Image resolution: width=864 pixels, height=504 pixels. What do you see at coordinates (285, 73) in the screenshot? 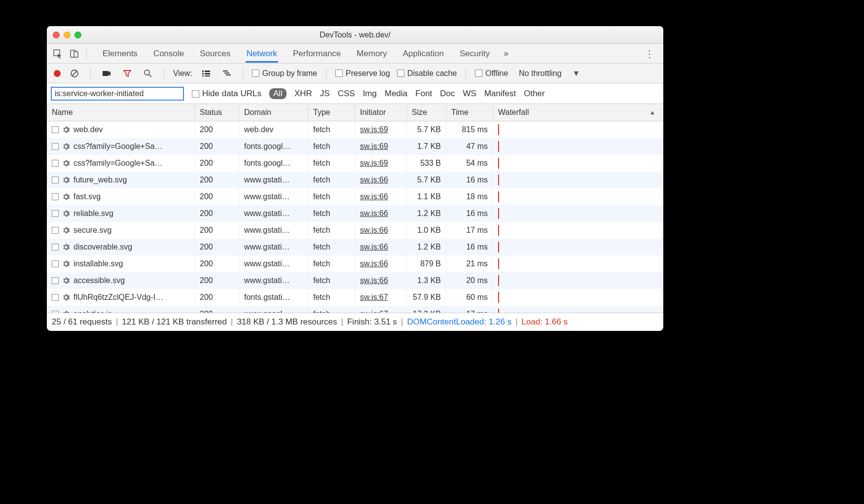
I see `group-by-frame-checkbox: Group by frame` at bounding box center [285, 73].